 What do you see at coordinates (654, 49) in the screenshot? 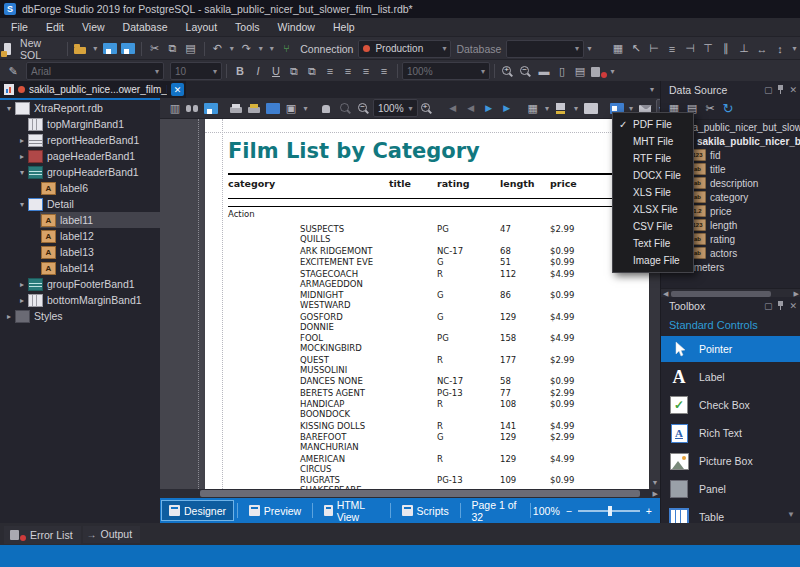
I see `align-lefts-icon: ⊢` at bounding box center [654, 49].